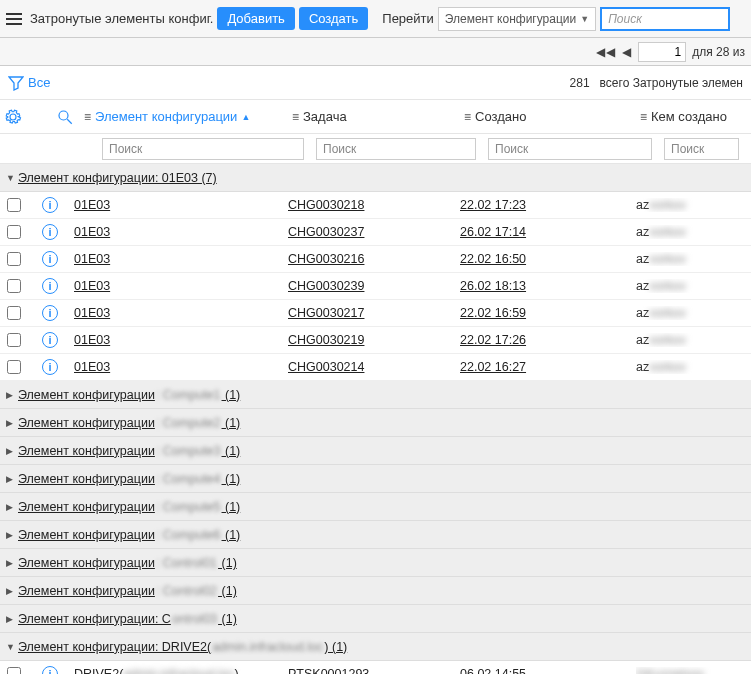 The height and width of the screenshot is (674, 751). Describe the element at coordinates (580, 83) in the screenshot. I see `summary-count: 281` at that location.